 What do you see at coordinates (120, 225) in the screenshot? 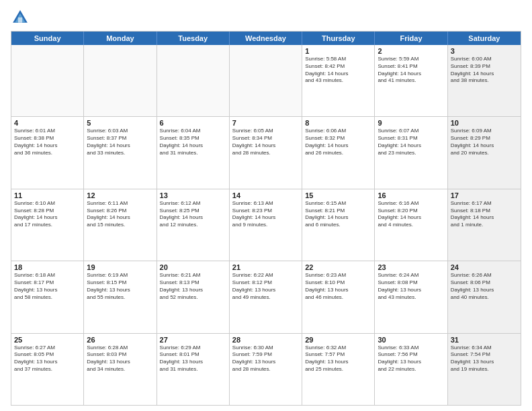
I see `calendar-cell: 12Sunrise: 6:11 AM Sunset: 8:26 PM Dayli…` at bounding box center [120, 225].